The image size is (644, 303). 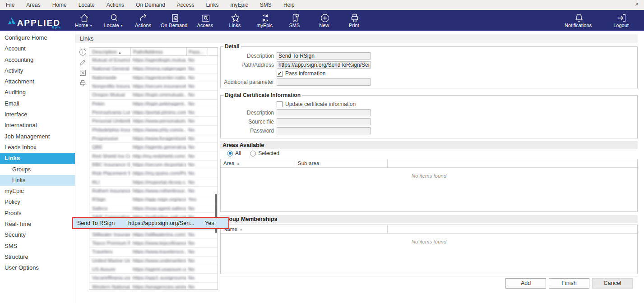 What do you see at coordinates (258, 163) in the screenshot?
I see `column-area: Area▲` at bounding box center [258, 163].